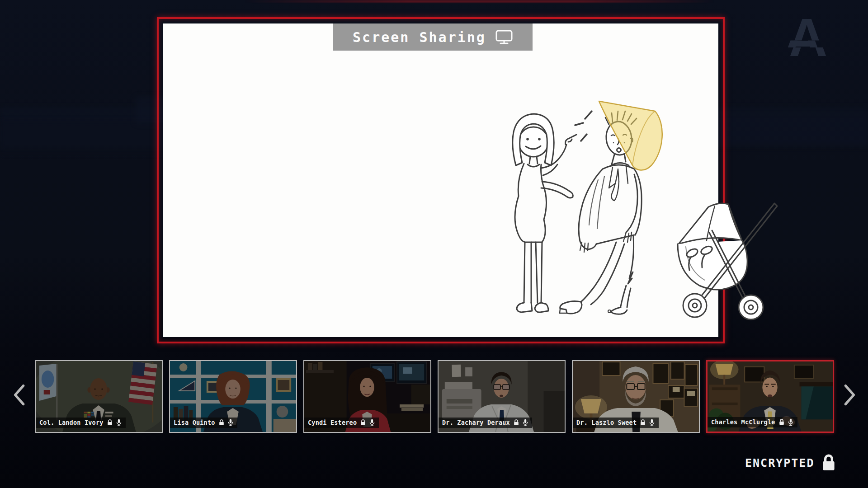 The height and width of the screenshot is (488, 868). What do you see at coordinates (502, 397) in the screenshot?
I see `participant-tile: Dr. Zachary Deraux` at bounding box center [502, 397].